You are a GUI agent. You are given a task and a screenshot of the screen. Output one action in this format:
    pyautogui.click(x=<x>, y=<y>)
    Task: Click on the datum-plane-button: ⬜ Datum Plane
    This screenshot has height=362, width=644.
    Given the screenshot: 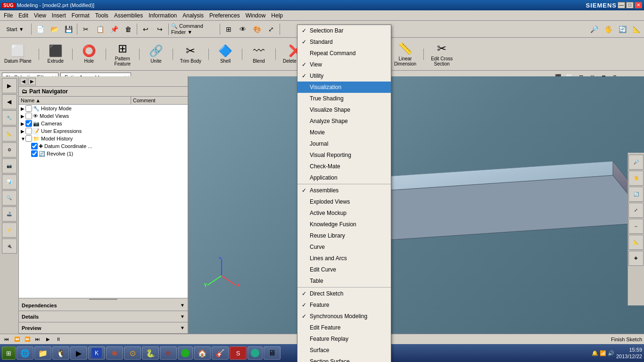 What is the action you would take?
    pyautogui.click(x=18, y=54)
    